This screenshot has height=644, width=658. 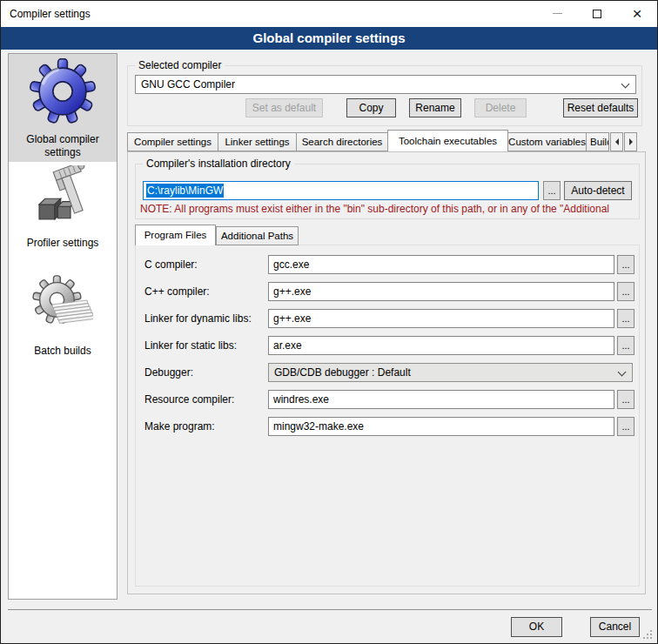 What do you see at coordinates (387, 292) in the screenshot?
I see `field-row-cpp-compiler: C++ compiler: ...` at bounding box center [387, 292].